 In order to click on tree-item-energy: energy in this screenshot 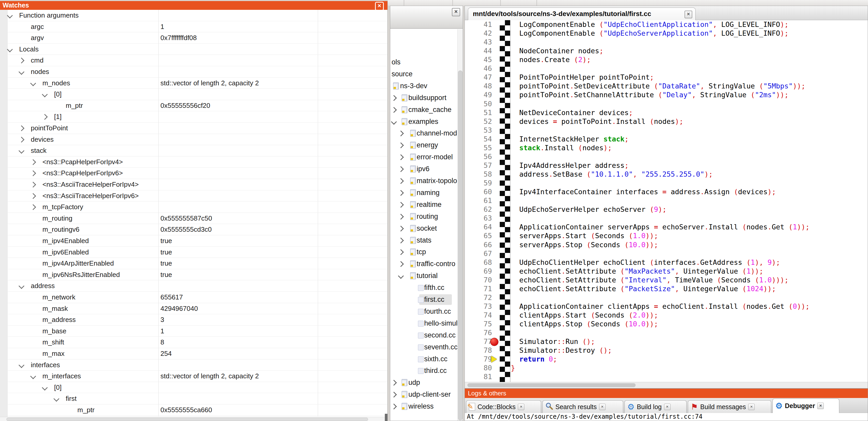, I will do `click(424, 145)`.